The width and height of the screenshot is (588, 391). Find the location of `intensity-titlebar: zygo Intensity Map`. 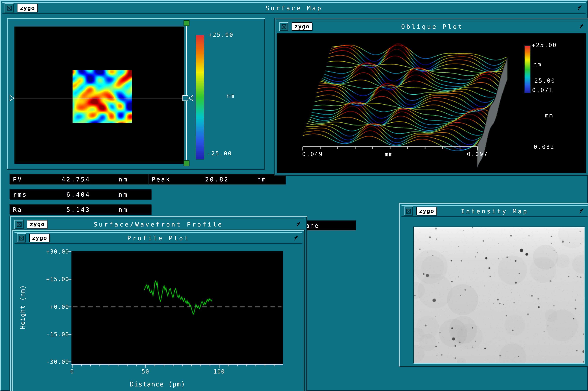

intensity-titlebar: zygo Intensity Map is located at coordinates (495, 211).